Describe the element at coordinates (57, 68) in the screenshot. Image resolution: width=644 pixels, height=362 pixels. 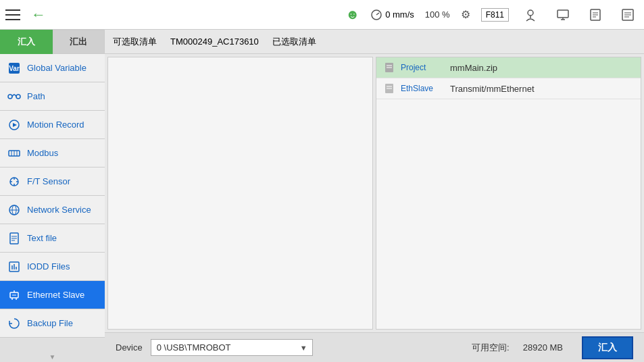
I see `sidebar-label-global-variable: Global Variable` at that location.